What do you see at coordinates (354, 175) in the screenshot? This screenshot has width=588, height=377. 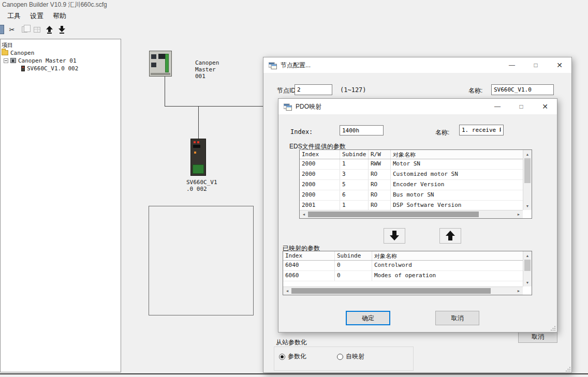 I see `cell-subindex: 3` at bounding box center [354, 175].